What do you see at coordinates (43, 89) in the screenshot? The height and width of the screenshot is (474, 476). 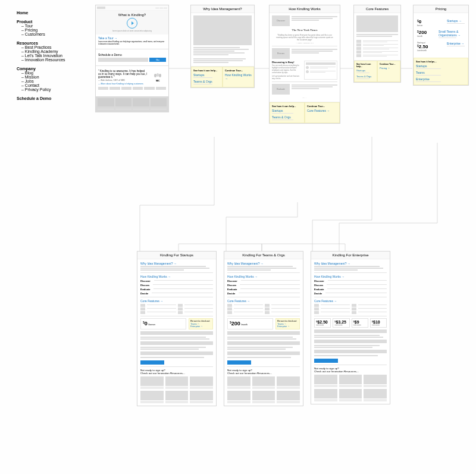 I see `nav-company-privacy: Privacy Policy` at bounding box center [43, 89].